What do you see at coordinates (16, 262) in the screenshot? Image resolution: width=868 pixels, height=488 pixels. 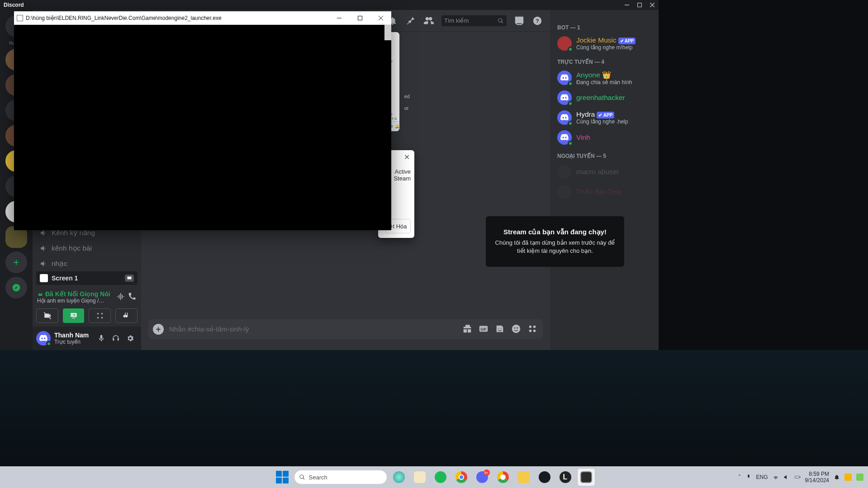 I see `add-server-button: +` at bounding box center [16, 262].